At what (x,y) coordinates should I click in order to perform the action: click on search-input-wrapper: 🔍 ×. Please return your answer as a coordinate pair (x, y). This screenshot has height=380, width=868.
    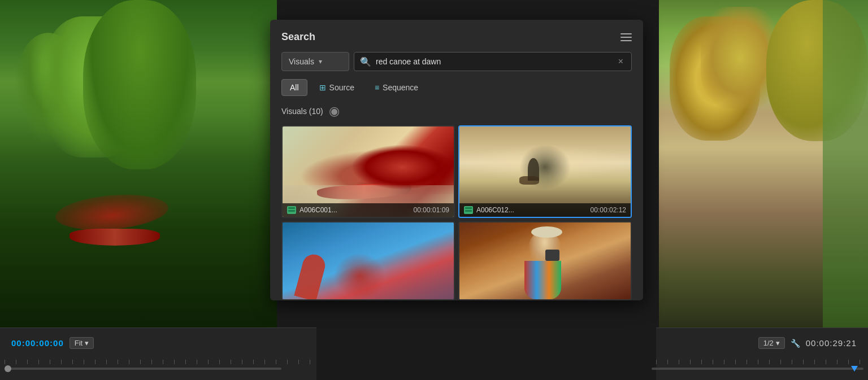
    Looking at the image, I should click on (493, 62).